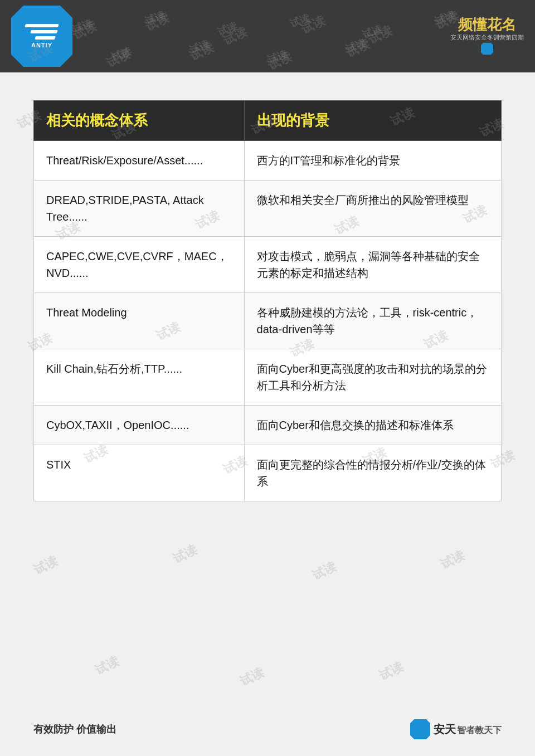 The image size is (535, 756). What do you see at coordinates (139, 321) in the screenshot?
I see `table-cell-left: Threat Modeling` at bounding box center [139, 321].